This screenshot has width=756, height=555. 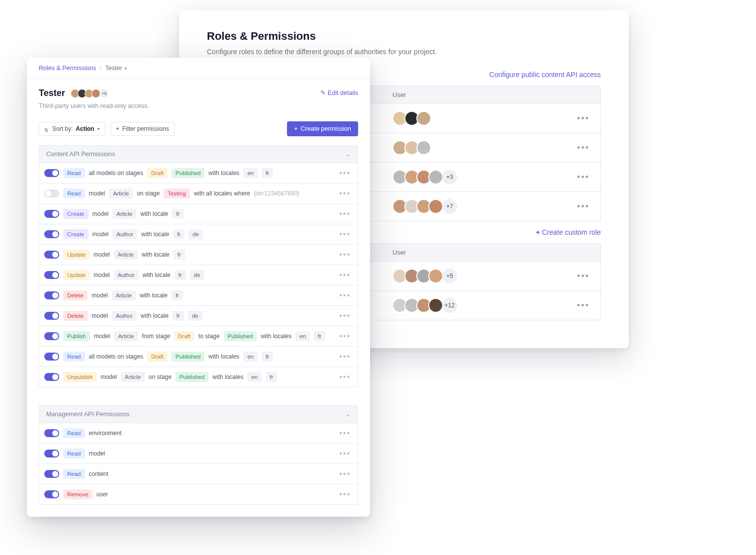 I want to click on stage-badge: Testing, so click(x=177, y=193).